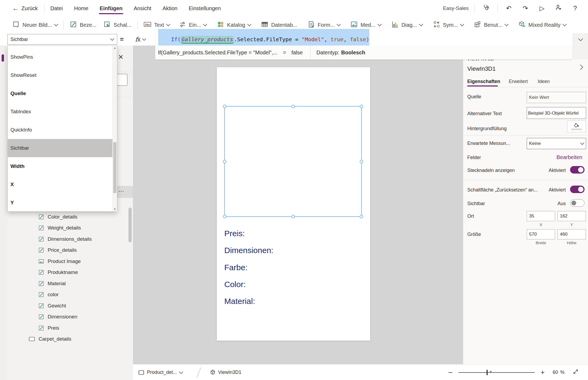  Describe the element at coordinates (542, 8) in the screenshot. I see `preview-play-icon: ▷` at that location.